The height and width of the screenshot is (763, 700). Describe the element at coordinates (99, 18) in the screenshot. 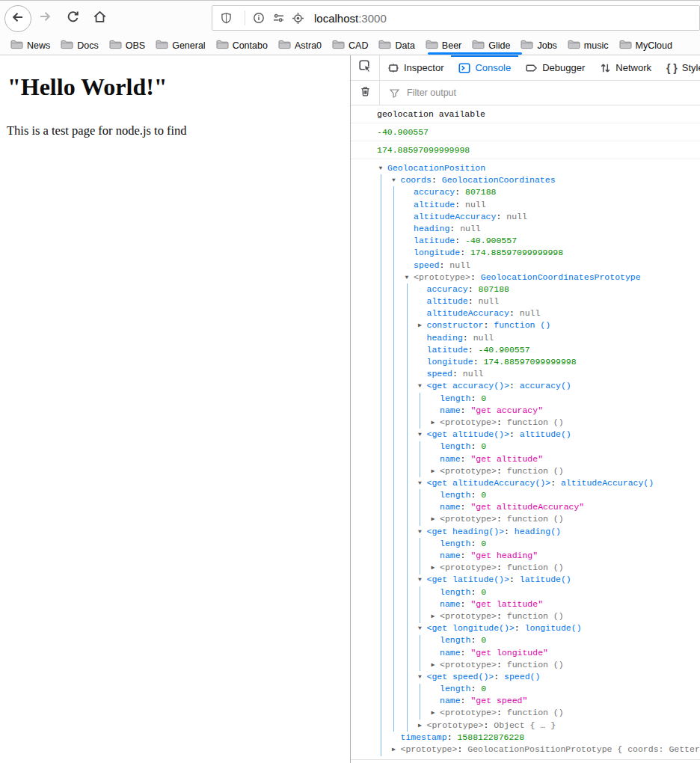

I see `home-button` at that location.